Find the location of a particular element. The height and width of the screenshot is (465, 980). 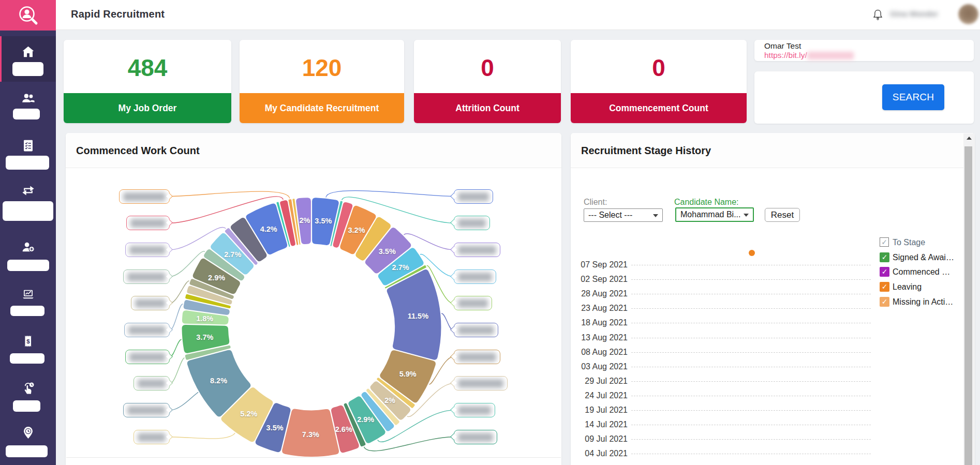

svg-text: 11.5% is located at coordinates (418, 316).